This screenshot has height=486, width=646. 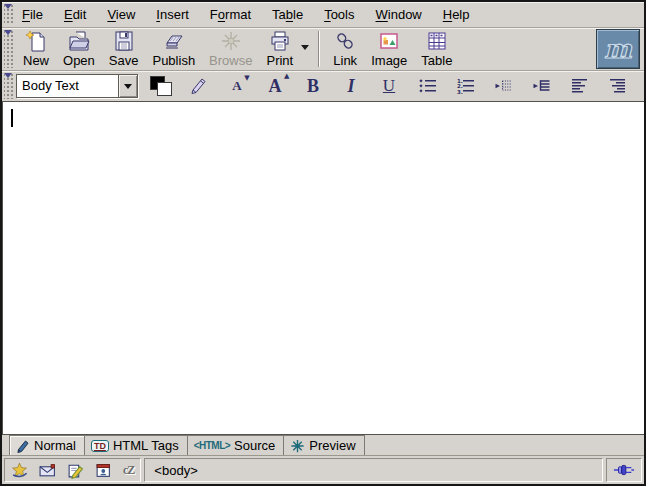 What do you see at coordinates (55, 446) in the screenshot?
I see `tab-normal-label: Normal` at bounding box center [55, 446].